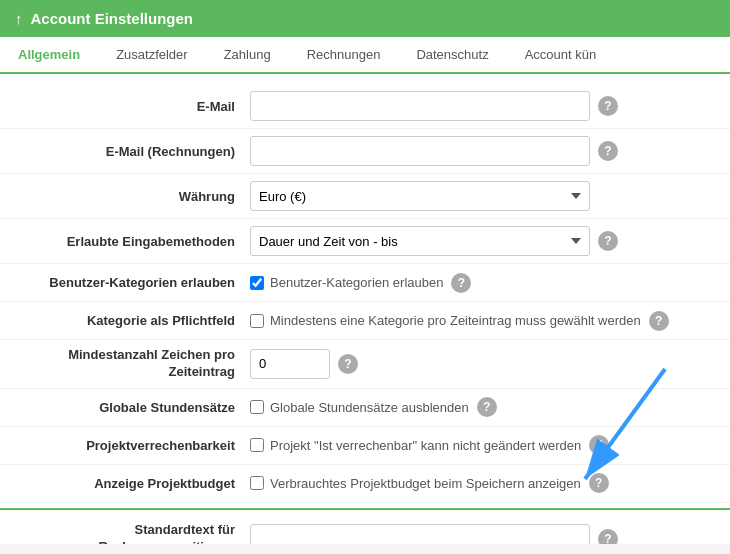 The width and height of the screenshot is (730, 554). What do you see at coordinates (49, 56) in the screenshot?
I see `tab-allgemein: Allgemein` at bounding box center [49, 56].